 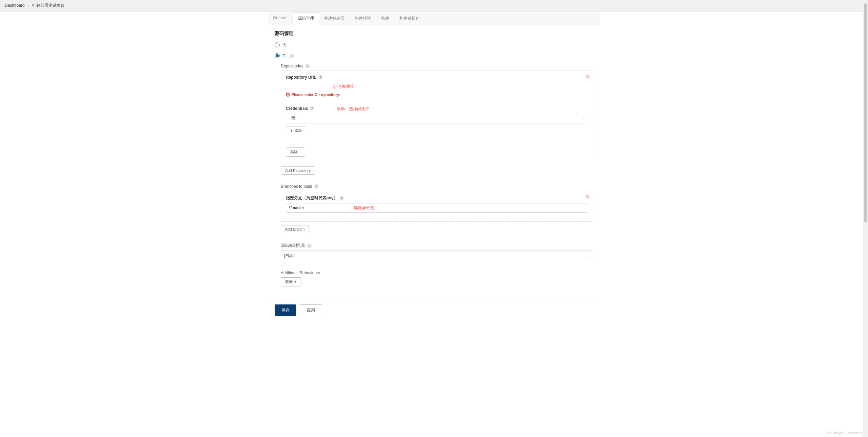 What do you see at coordinates (306, 18) in the screenshot?
I see `tab-scm: 源码管理` at bounding box center [306, 18].